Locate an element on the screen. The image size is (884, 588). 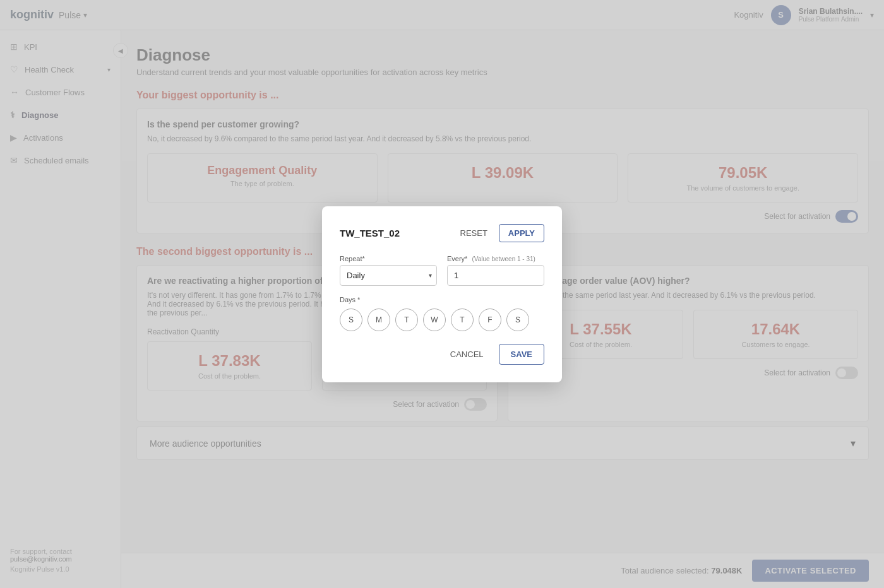
modal-repeat-row: Repeat* Daily Weekly Monthly ▾ Every* (V… is located at coordinates (442, 270).